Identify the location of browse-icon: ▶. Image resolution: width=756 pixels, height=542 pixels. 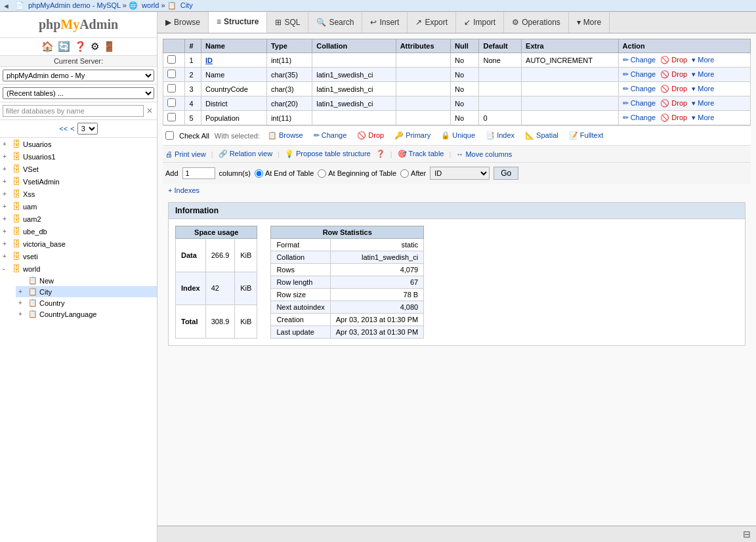
(168, 22).